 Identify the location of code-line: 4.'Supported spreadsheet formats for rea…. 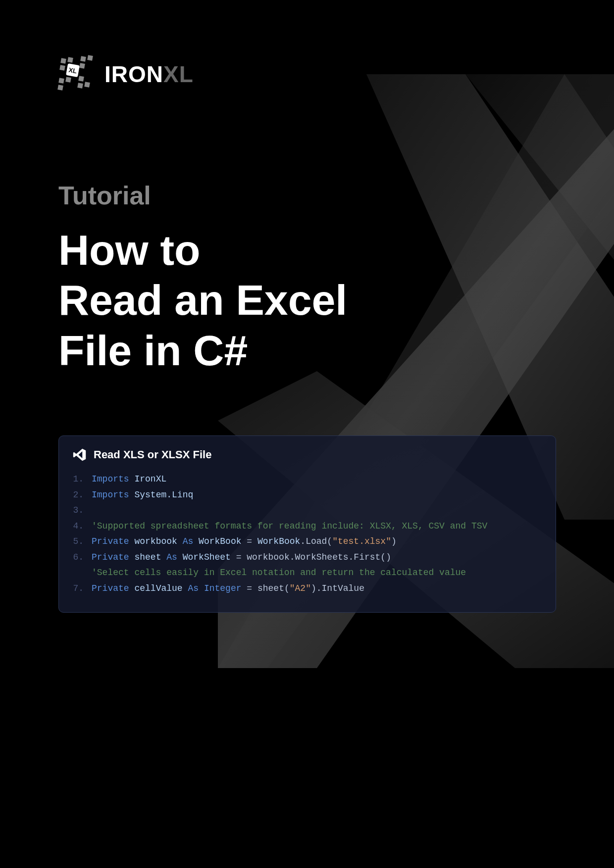
(307, 527).